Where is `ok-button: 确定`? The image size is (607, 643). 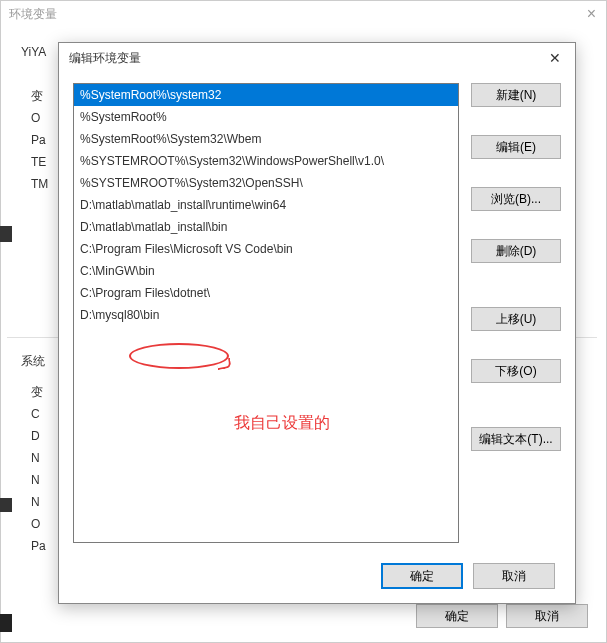 ok-button: 确定 is located at coordinates (422, 576).